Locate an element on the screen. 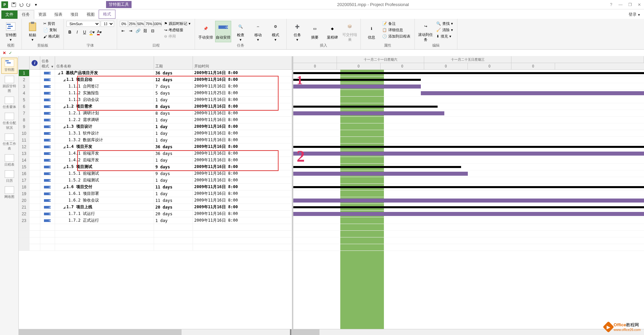 This screenshot has width=644, height=335. table-row: 231.7.2 正式运行1 day2009年11月16日 8:00 is located at coordinates (155, 221).